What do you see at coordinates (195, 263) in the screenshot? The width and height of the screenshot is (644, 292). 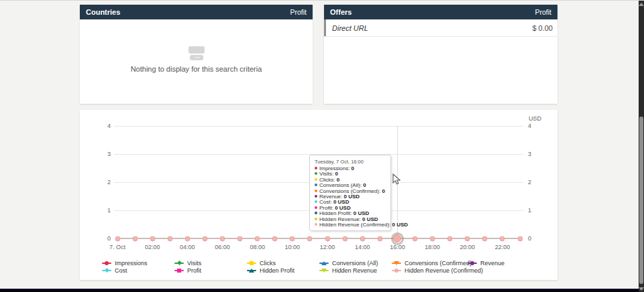 I see `legend-label: Visits` at bounding box center [195, 263].